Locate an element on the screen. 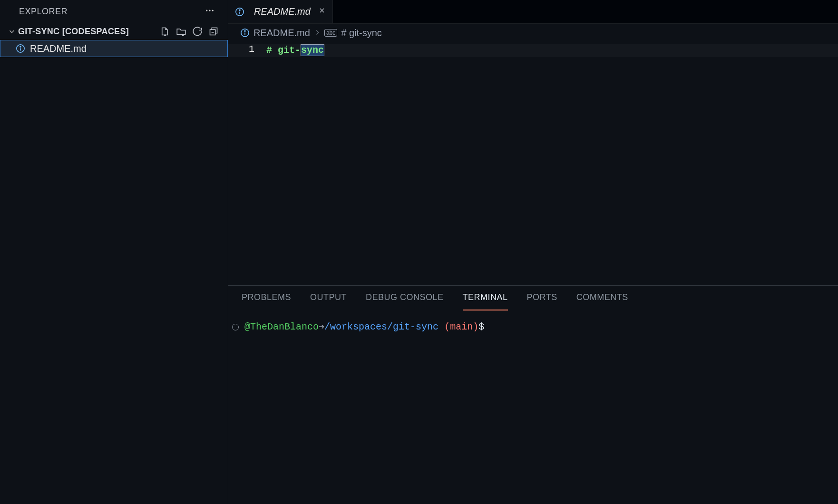 Image resolution: width=838 pixels, height=504 pixels. file-tree-item-readme: README.md is located at coordinates (114, 48).